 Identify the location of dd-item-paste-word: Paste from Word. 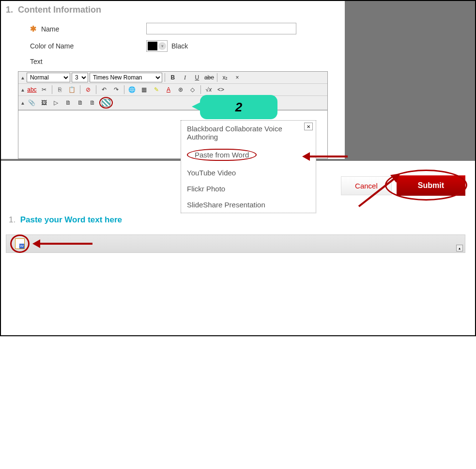
(248, 155).